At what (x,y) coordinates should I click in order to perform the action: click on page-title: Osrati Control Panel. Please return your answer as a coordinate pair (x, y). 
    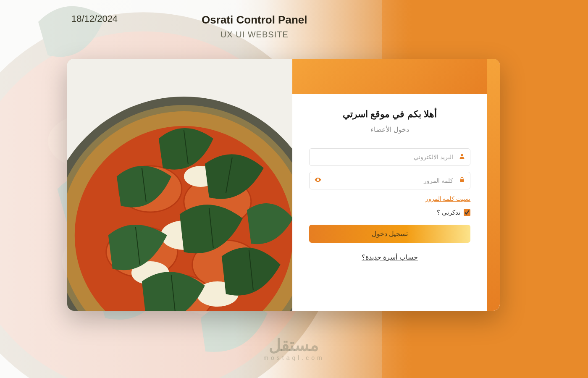
    Looking at the image, I should click on (255, 20).